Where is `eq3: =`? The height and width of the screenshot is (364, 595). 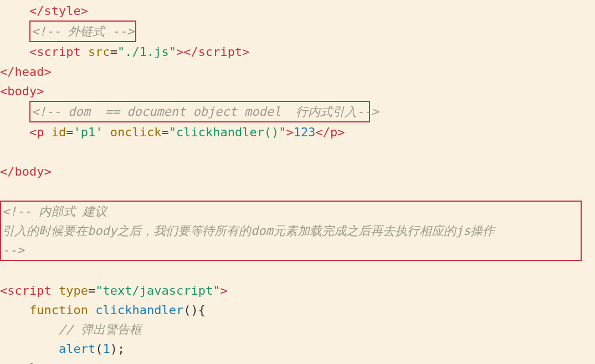
eq3: = is located at coordinates (92, 290).